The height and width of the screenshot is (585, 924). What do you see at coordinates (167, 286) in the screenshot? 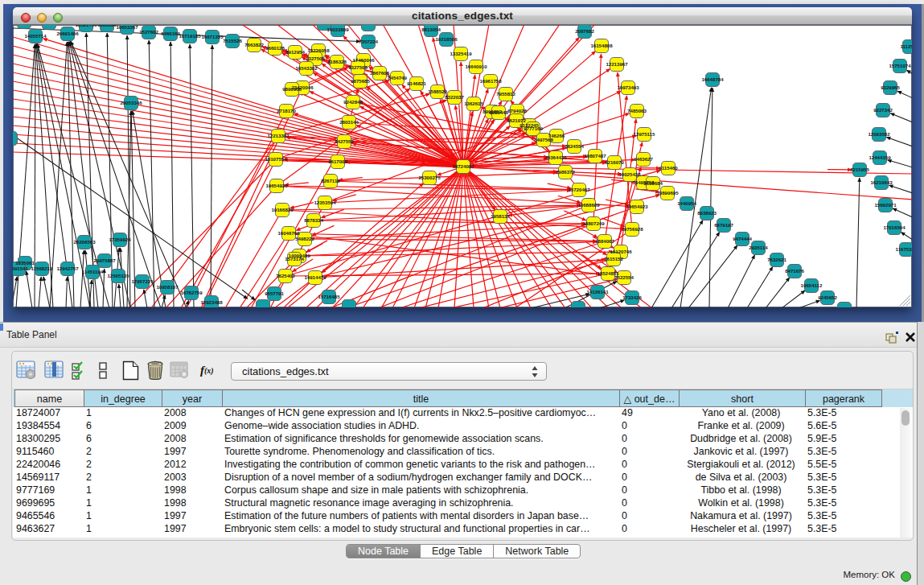
I see `svg-text: 10958107` at bounding box center [167, 286].